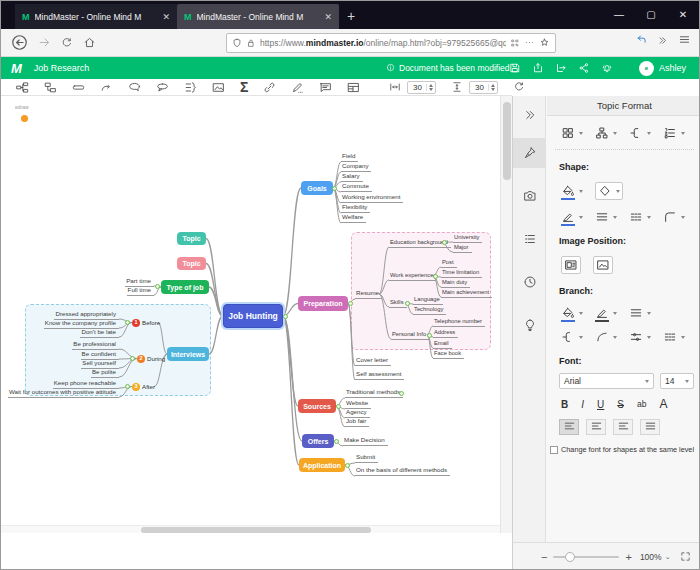  I want to click on m-node-telephone-number: Telephone number, so click(459, 322).